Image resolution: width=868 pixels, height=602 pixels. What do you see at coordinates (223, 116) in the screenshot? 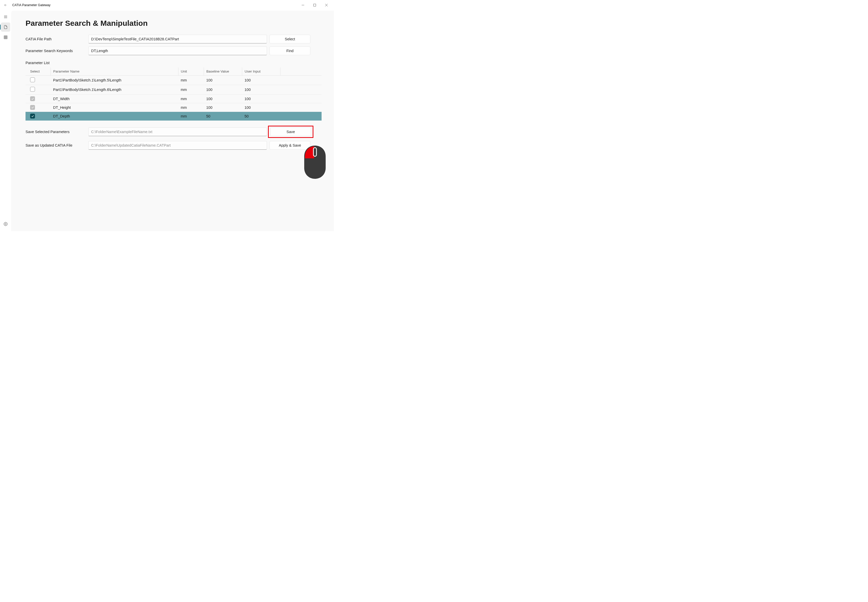
I see `cell-baseline: 50` at bounding box center [223, 116].